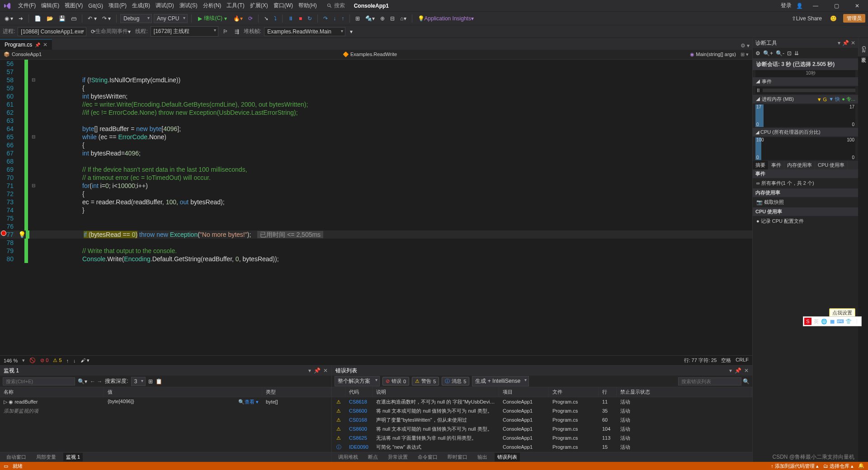 Image resolution: width=868 pixels, height=470 pixels. I want to click on save-all-icon: 🗃, so click(74, 19).